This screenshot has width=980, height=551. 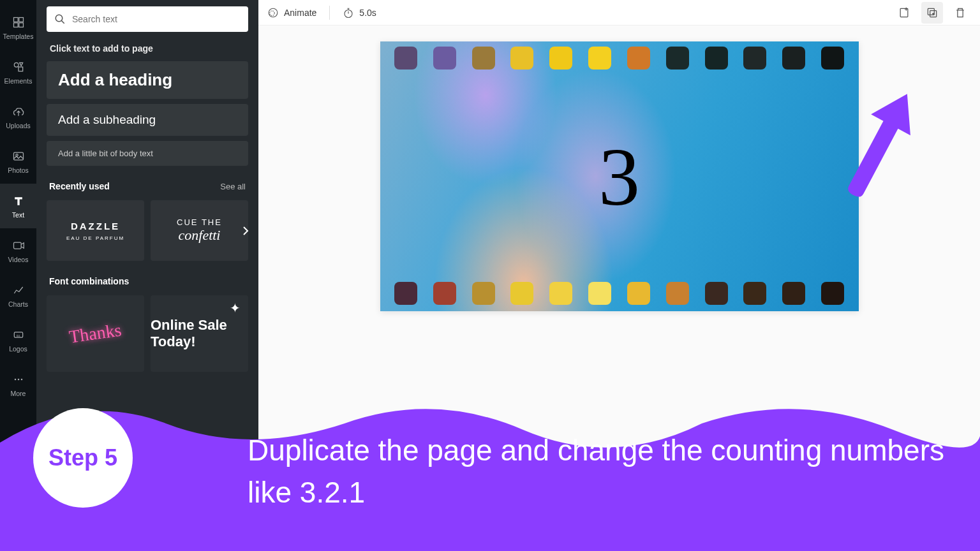 I want to click on cut-text: 41, so click(x=879, y=506).